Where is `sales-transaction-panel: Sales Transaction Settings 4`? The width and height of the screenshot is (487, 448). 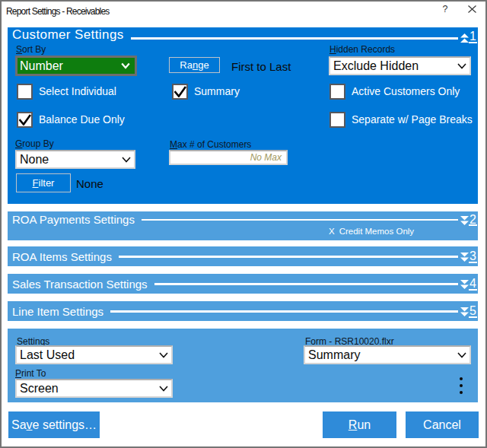
sales-transaction-panel: Sales Transaction Settings 4 is located at coordinates (243, 284).